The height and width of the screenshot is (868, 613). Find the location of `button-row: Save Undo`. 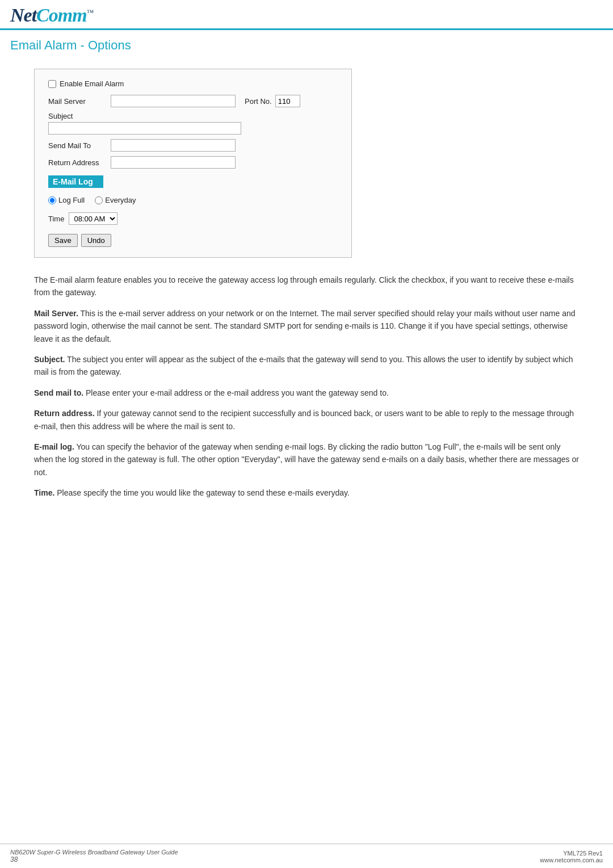

button-row: Save Undo is located at coordinates (193, 241).